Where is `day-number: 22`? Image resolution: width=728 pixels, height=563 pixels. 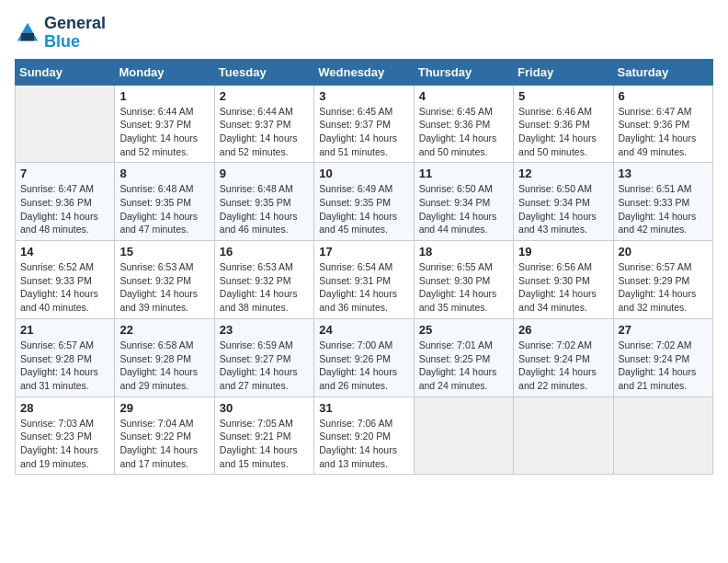
day-number: 22 is located at coordinates (164, 329).